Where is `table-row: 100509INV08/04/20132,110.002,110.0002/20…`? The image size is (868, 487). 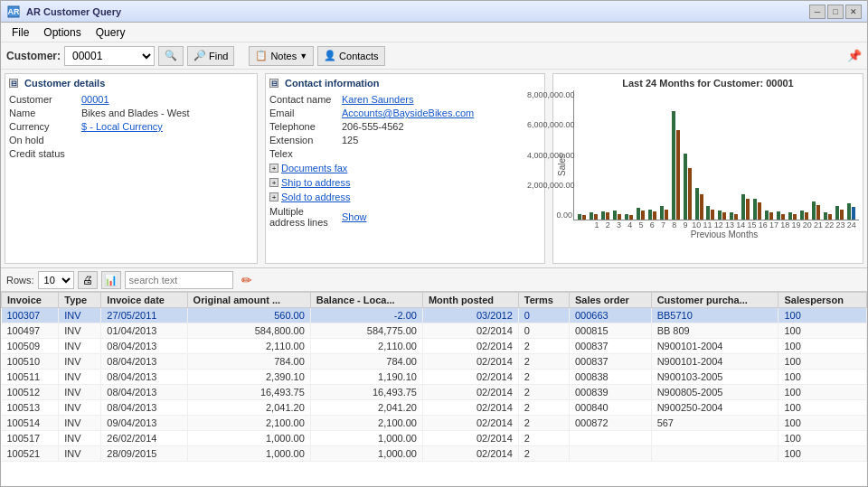 table-row: 100509INV08/04/20132,110.002,110.0002/20… is located at coordinates (434, 347).